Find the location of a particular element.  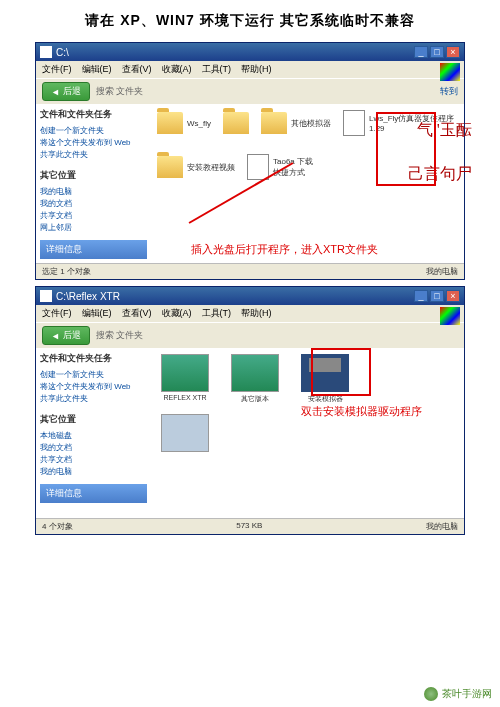

thumb-label: REFLEX XTR is located at coordinates (184, 398).